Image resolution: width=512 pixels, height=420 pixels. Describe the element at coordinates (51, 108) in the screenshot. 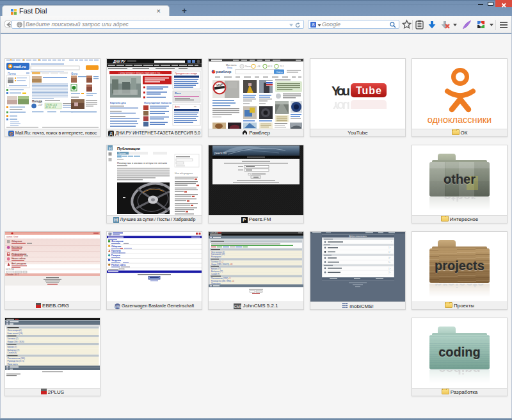

I see `svg-text: 42.10 +0.1` at that location.